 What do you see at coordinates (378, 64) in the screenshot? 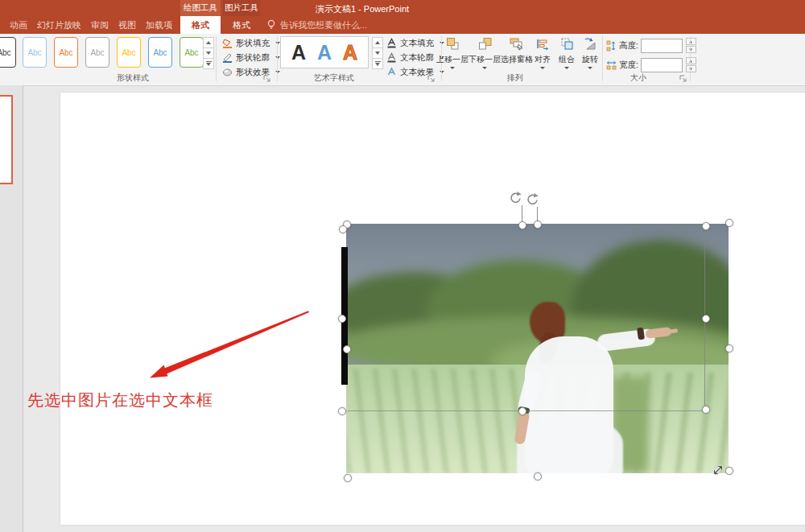
I see `wordart-more-button` at bounding box center [378, 64].